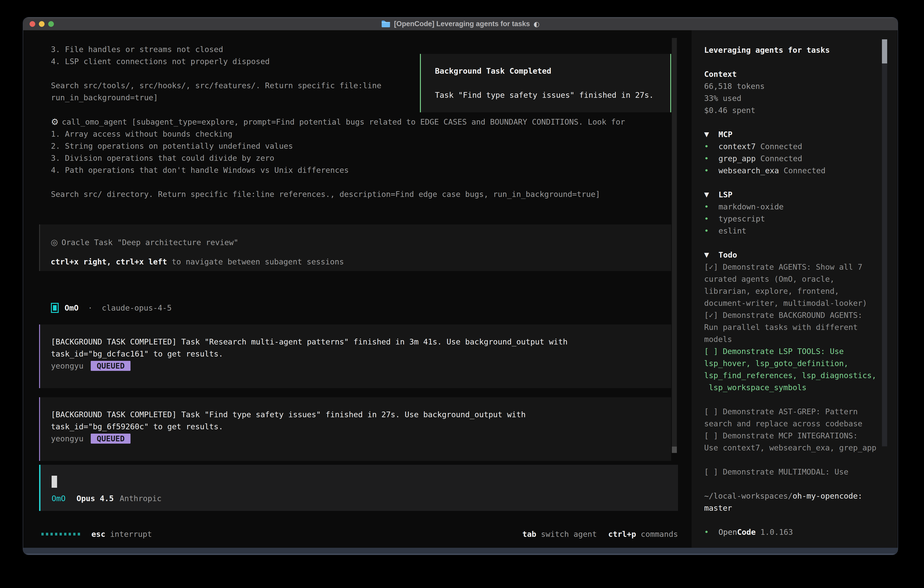 This screenshot has height=588, width=924. I want to click on toast-body: Task "Find type safety issues" finished …, so click(553, 95).